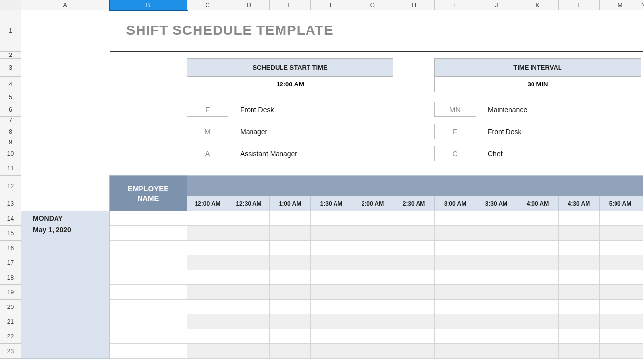  What do you see at coordinates (11, 263) in the screenshot?
I see `row-header-17: 17` at bounding box center [11, 263].